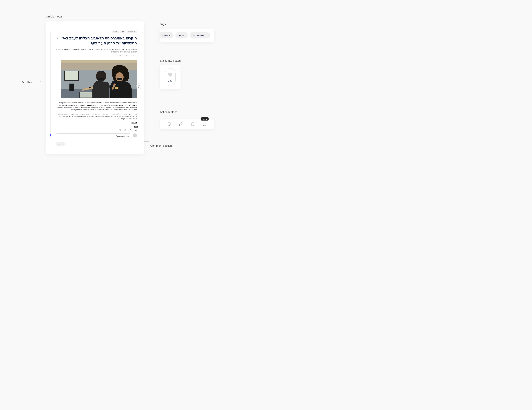 This screenshot has height=410, width=532. Describe the element at coordinates (136, 127) in the screenshot. I see `share-tooltip-sm: שיתוף` at that location.